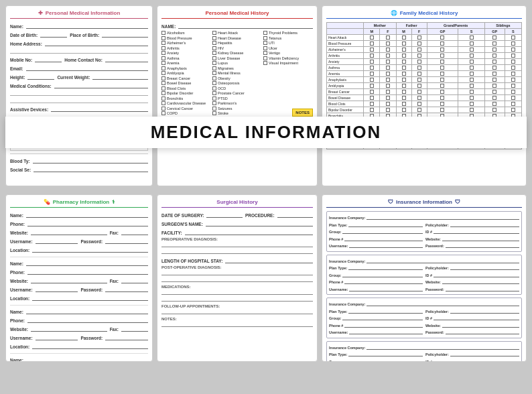 The height and width of the screenshot is (394, 532). Describe the element at coordinates (425, 38) in the screenshot. I see `table-row: Heart Attack` at that location.